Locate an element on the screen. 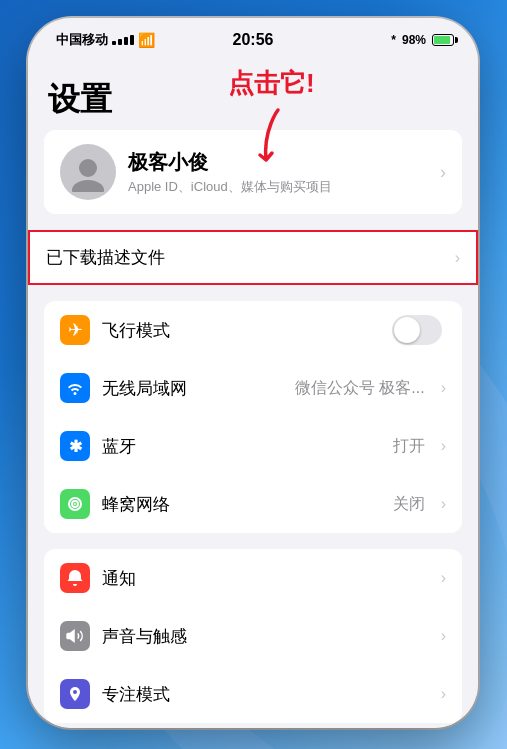  cellular-label: 蜂窝网络 is located at coordinates (242, 504).